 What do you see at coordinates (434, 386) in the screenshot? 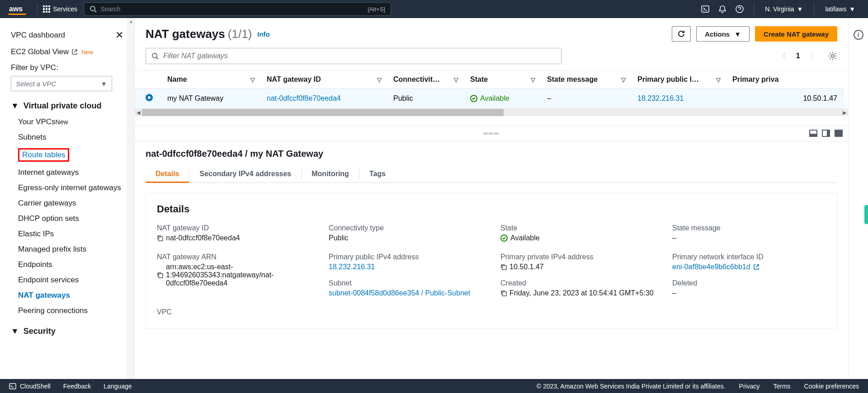
I see `footer: CloudShell Feedback Language © 2023, Ama…` at bounding box center [434, 386].